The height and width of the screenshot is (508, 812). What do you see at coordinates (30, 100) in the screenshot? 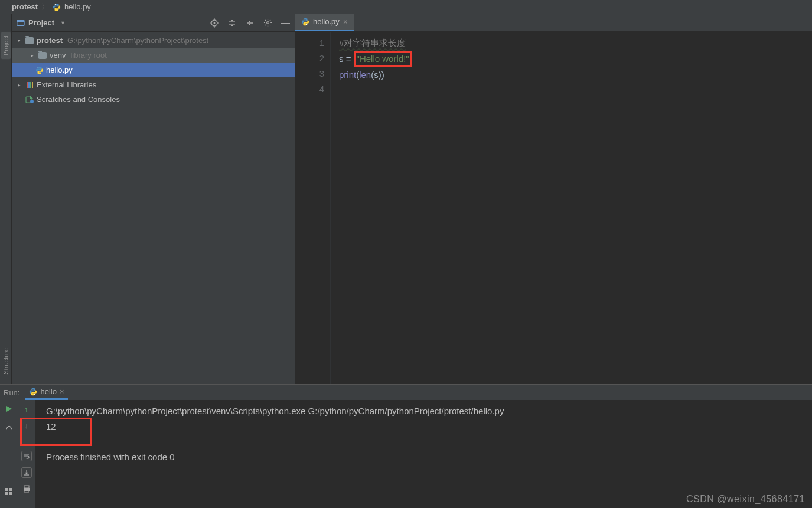
I see `scratches-icon` at bounding box center [30, 100].